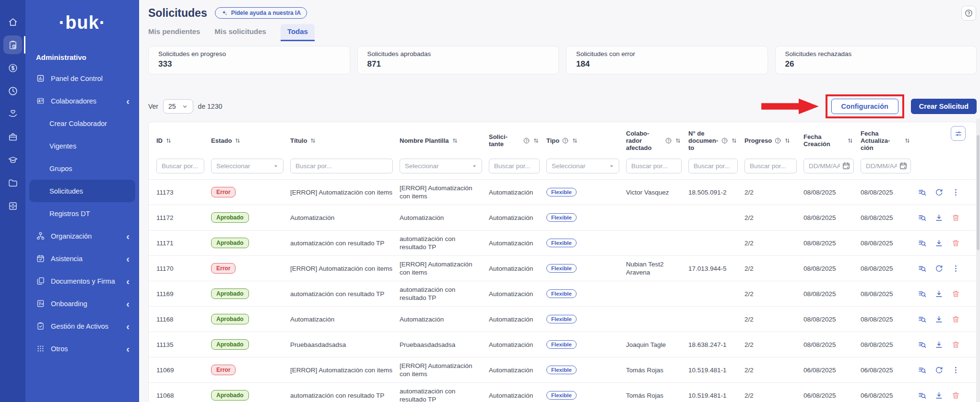 Image resolution: width=980 pixels, height=402 pixels. What do you see at coordinates (83, 281) in the screenshot?
I see `sidebar-item-documentos-y-firma: Documentos y Firma ‹` at bounding box center [83, 281].